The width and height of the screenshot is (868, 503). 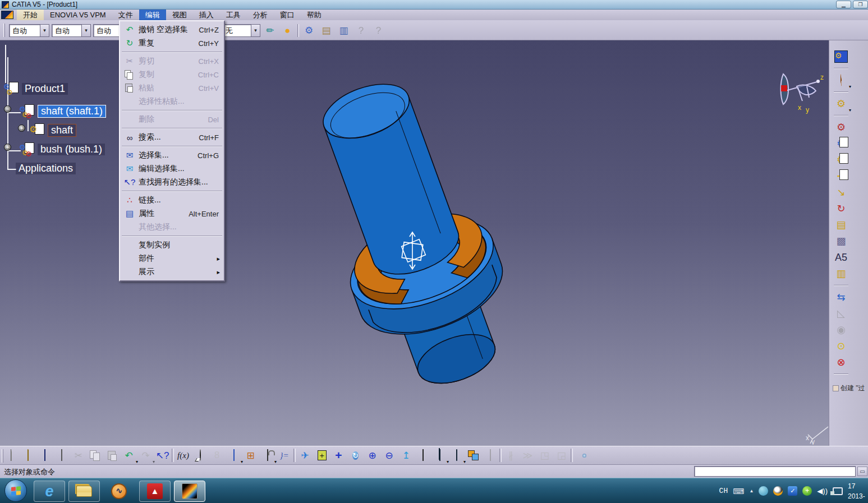 I want to click on tree-node-bush: ⚙⚙⚙ bush (bush.1), so click(x=62, y=149).